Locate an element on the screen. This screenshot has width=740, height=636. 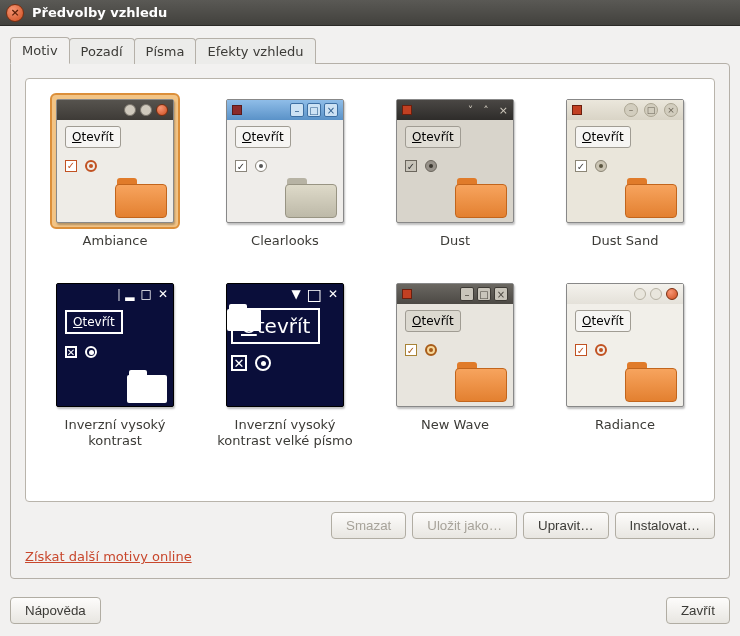
theme-item-new-wave: –□× Otevřít ✓ New Wave is located at coordinates (455, 364).